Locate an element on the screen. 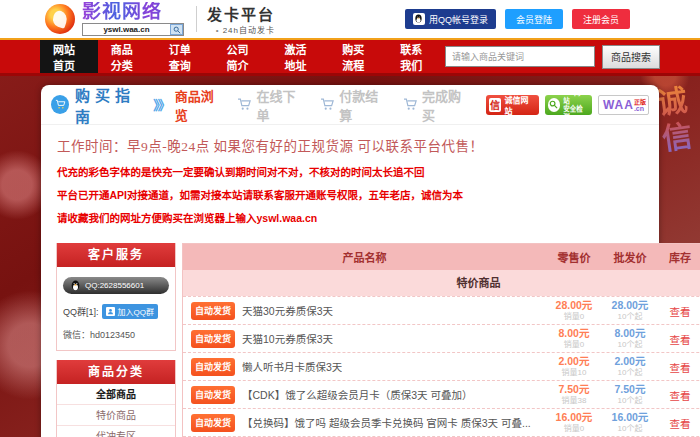 The height and width of the screenshot is (437, 700). wechat-contact: 微信：hd0123450 is located at coordinates (116, 334).